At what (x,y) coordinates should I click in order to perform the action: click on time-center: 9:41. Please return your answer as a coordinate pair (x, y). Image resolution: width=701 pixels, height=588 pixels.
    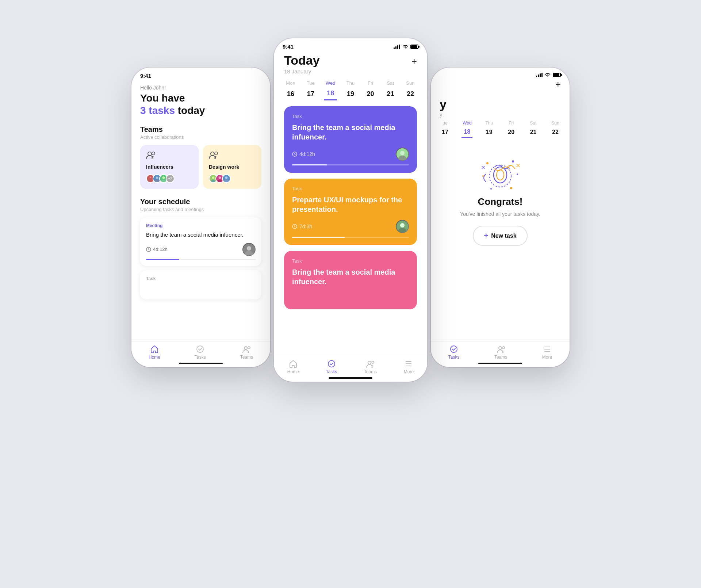
    Looking at the image, I should click on (288, 47).